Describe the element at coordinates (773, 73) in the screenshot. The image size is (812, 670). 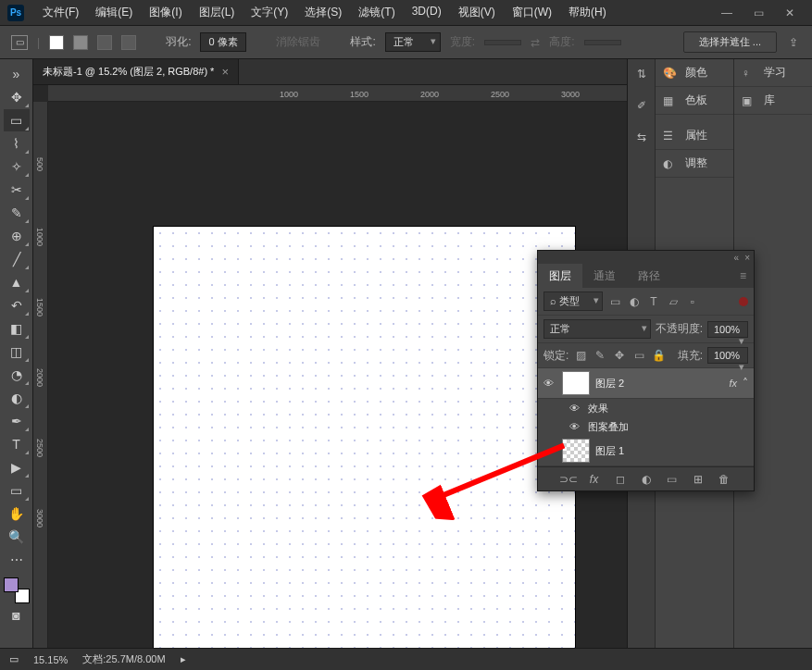
I see `panel-learn: ♀学习` at that location.